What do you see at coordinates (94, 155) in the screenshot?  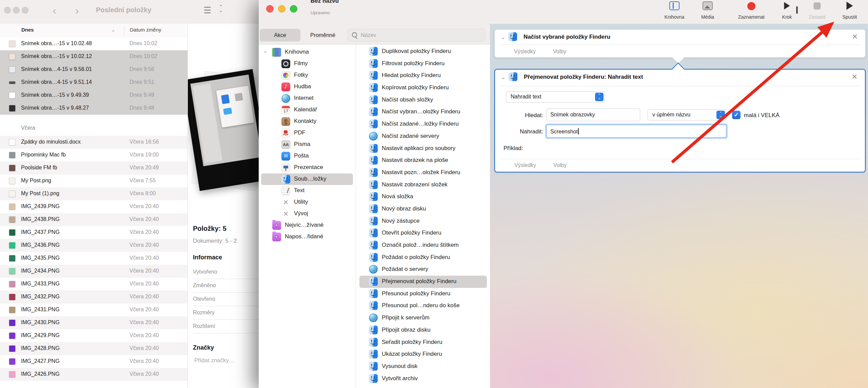 I see `finder-file-row: Pripominky Mac fbVčera 19:00` at bounding box center [94, 155].